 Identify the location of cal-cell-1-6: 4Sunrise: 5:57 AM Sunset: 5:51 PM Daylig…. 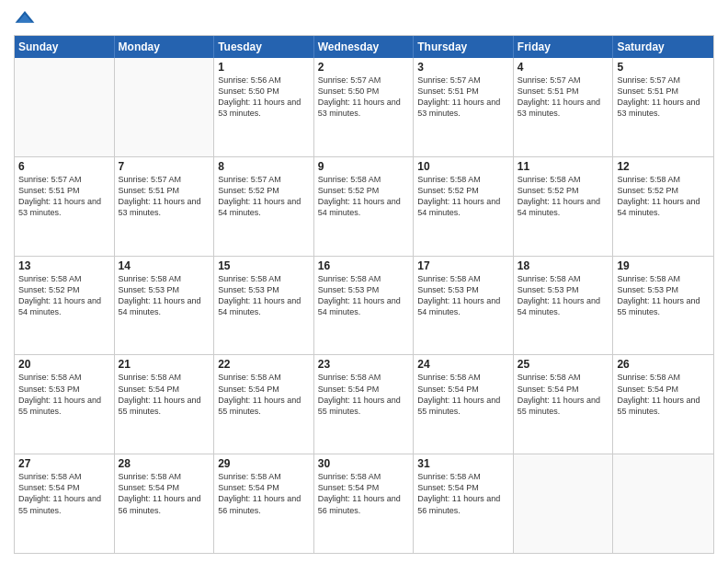
(564, 107).